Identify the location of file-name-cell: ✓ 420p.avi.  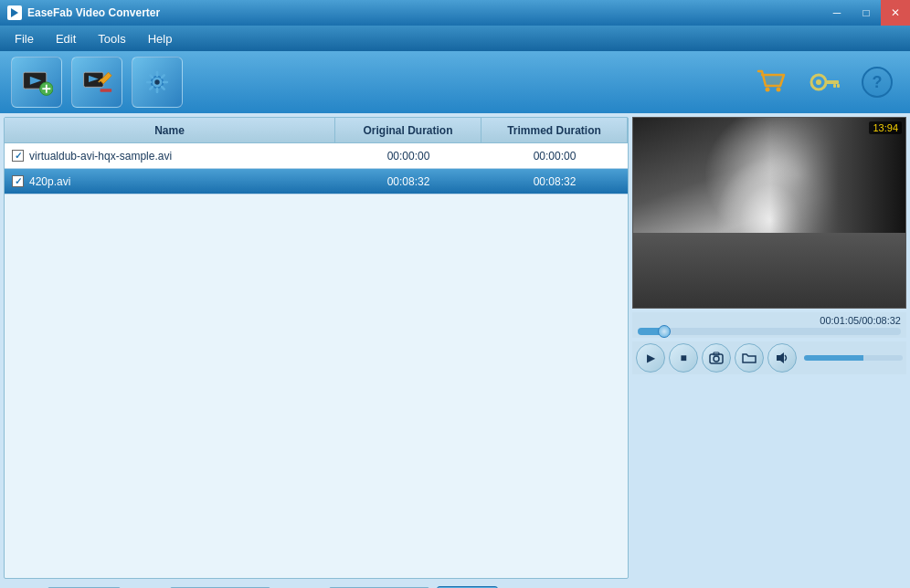
(170, 181).